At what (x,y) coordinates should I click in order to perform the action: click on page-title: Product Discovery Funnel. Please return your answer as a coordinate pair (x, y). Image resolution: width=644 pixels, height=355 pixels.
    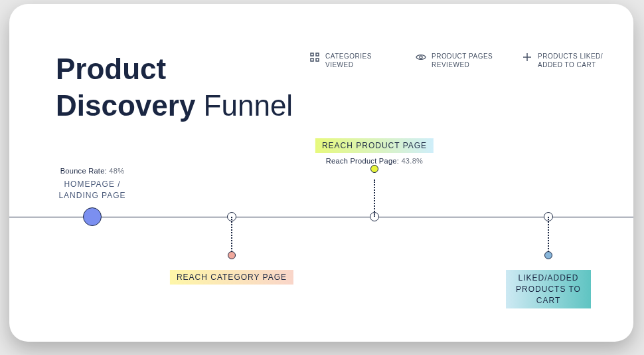
    Looking at the image, I should click on (174, 87).